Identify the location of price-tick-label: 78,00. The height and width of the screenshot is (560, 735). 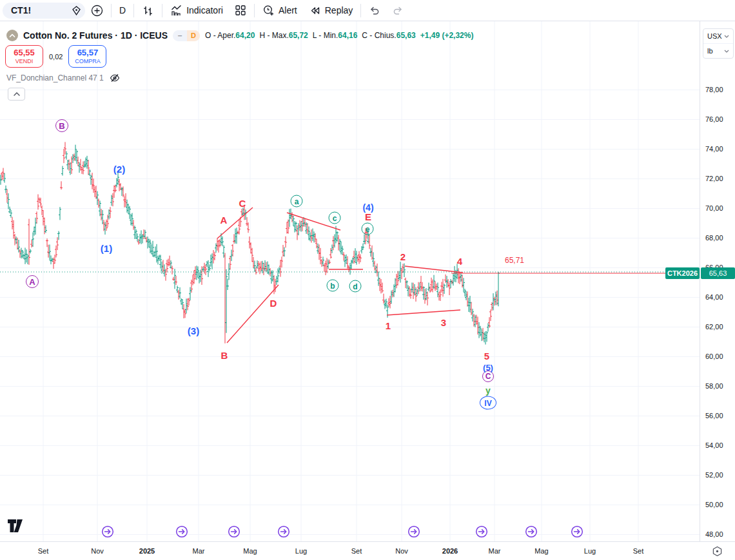
(714, 90).